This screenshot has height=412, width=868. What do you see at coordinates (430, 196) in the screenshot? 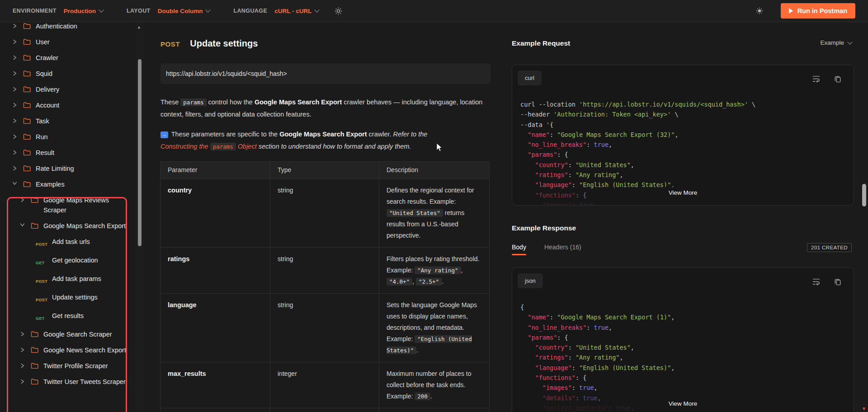
I see `text-segment: Defines the regional context for search …` at bounding box center [430, 196].